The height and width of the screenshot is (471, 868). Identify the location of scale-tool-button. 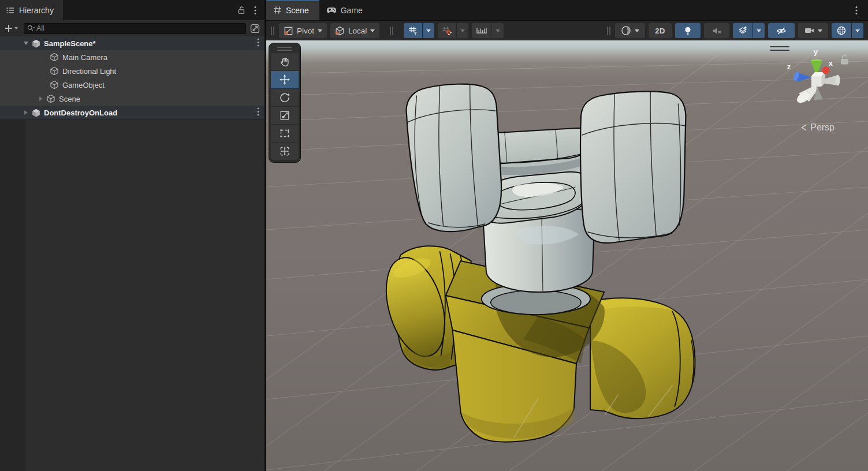
(285, 115).